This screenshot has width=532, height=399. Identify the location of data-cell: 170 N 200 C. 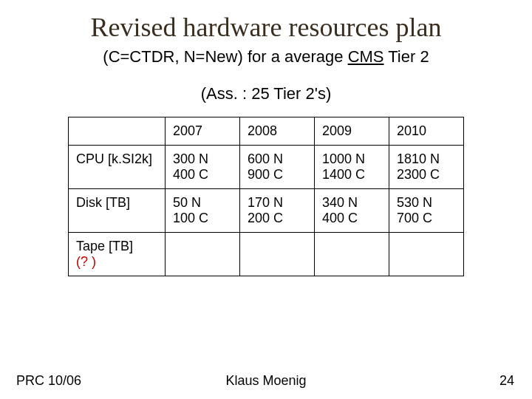
(278, 211).